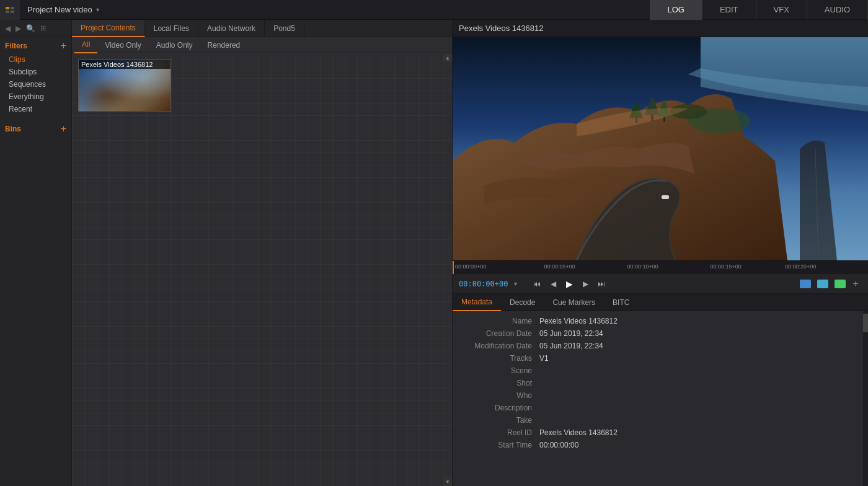  Describe the element at coordinates (224, 45) in the screenshot. I see `subtab-rendered: Rendered` at that location.